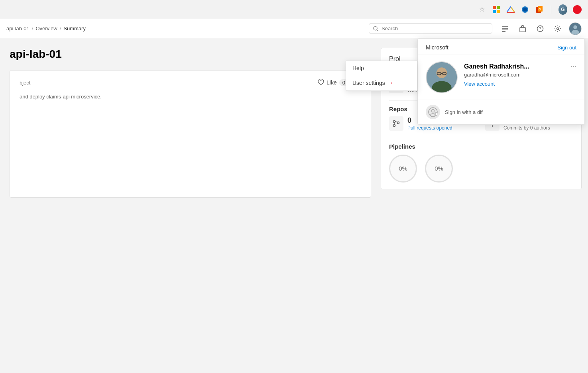 The height and width of the screenshot is (373, 588). Describe the element at coordinates (437, 47) in the screenshot. I see `dropdown-brand: Microsoft` at that location.